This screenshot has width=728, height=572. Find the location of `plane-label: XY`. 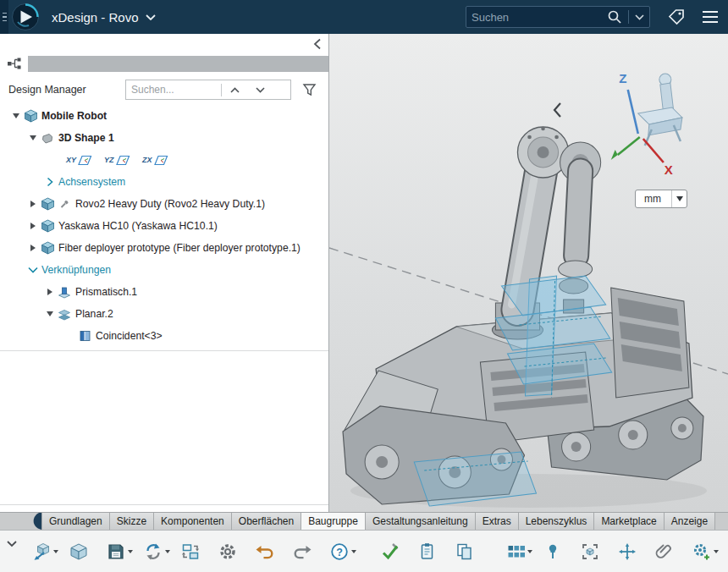

plane-label: XY is located at coordinates (71, 160).